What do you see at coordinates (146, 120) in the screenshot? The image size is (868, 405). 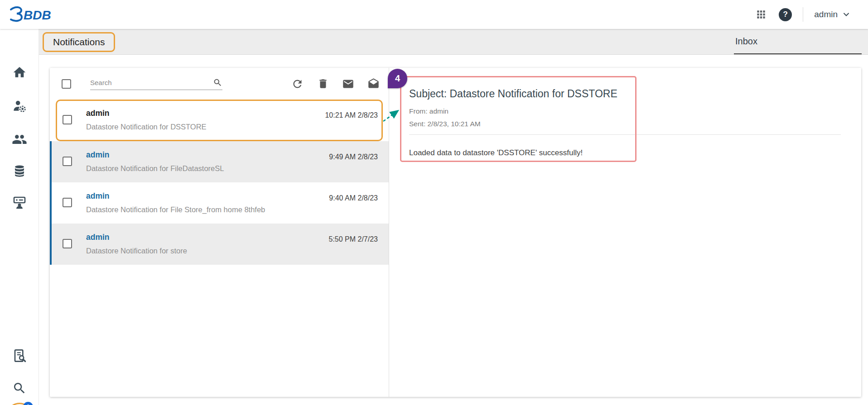 I see `message-texts: admin Datastore Notification for DSSTORE` at bounding box center [146, 120].